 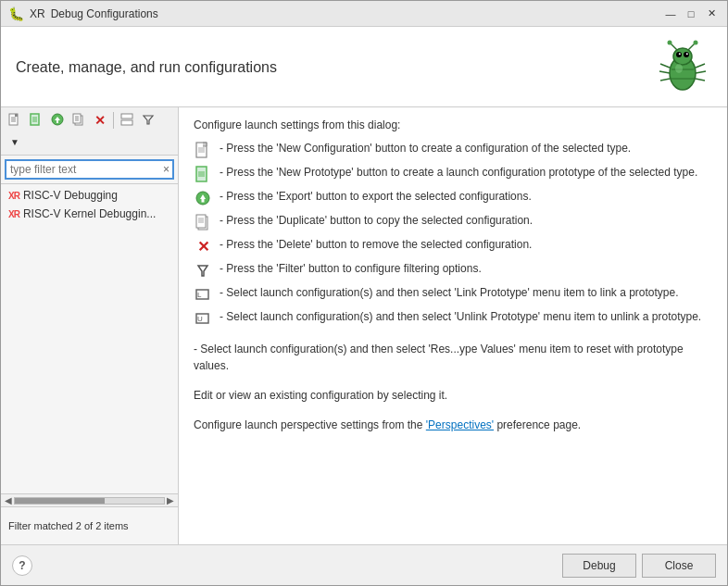 What do you see at coordinates (100, 120) in the screenshot?
I see `delete-button: ✕` at bounding box center [100, 120].